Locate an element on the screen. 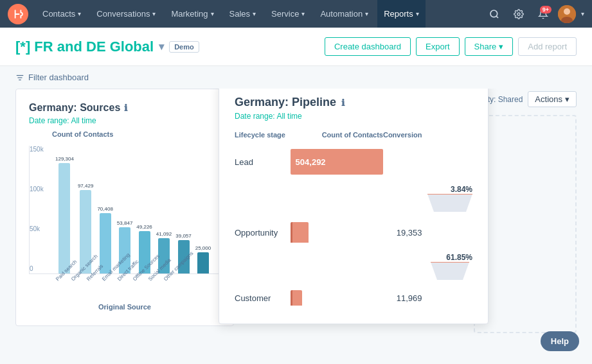 This screenshot has width=592, height=364. right-panel: ity: Shared Actions ▾ is located at coordinates (525, 211).